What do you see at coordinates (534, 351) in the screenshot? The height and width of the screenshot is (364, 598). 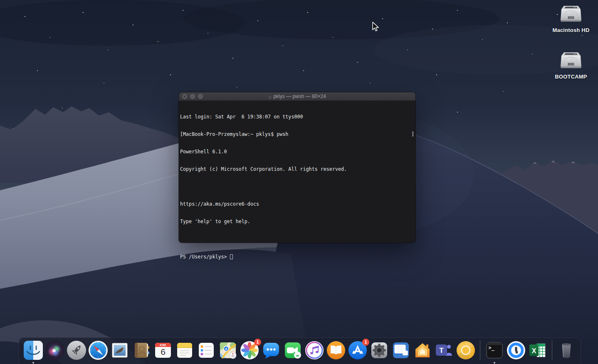 I see `excel-letter: X` at bounding box center [534, 351].